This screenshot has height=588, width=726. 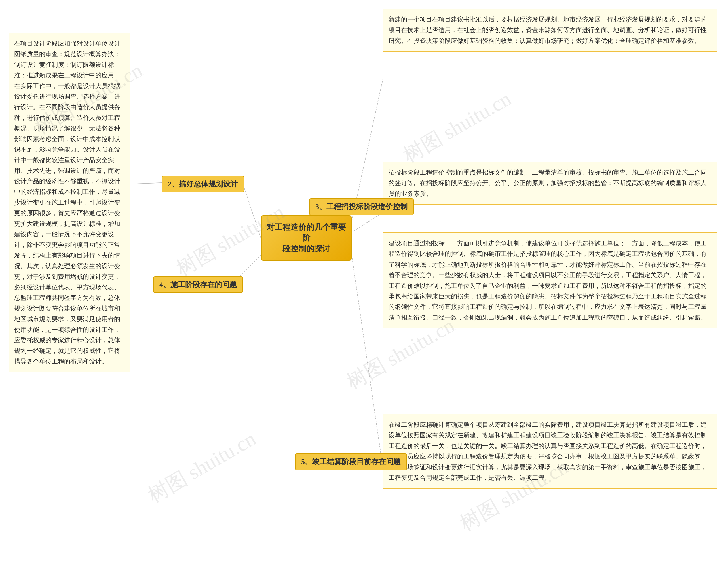 What do you see at coordinates (548, 30) in the screenshot?
I see `right-top-text: 新建的一个项目在项目建议书批准以后，要根据经济发展规划、地市经济发展、行业经济发…` at bounding box center [548, 30].